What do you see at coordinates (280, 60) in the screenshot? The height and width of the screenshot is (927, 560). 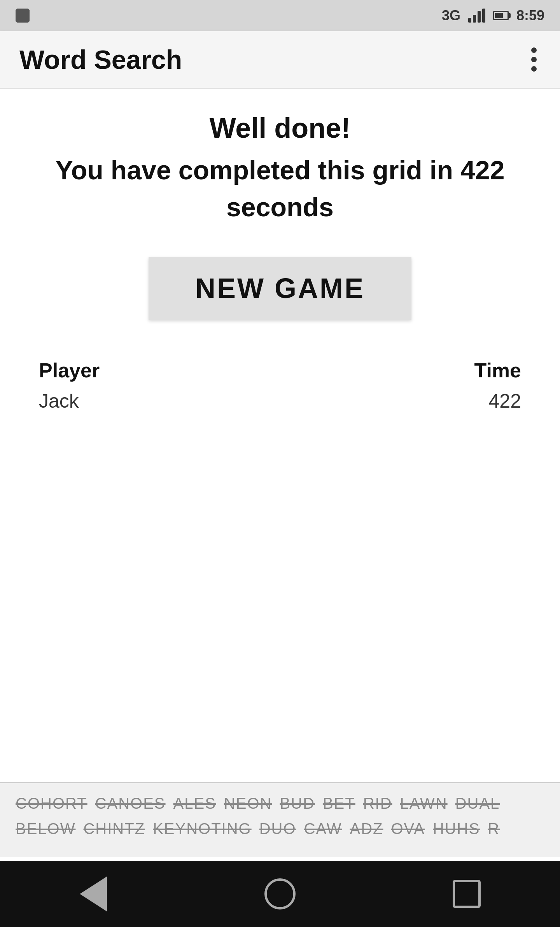 I see `app-bar: Word Search` at bounding box center [280, 60].